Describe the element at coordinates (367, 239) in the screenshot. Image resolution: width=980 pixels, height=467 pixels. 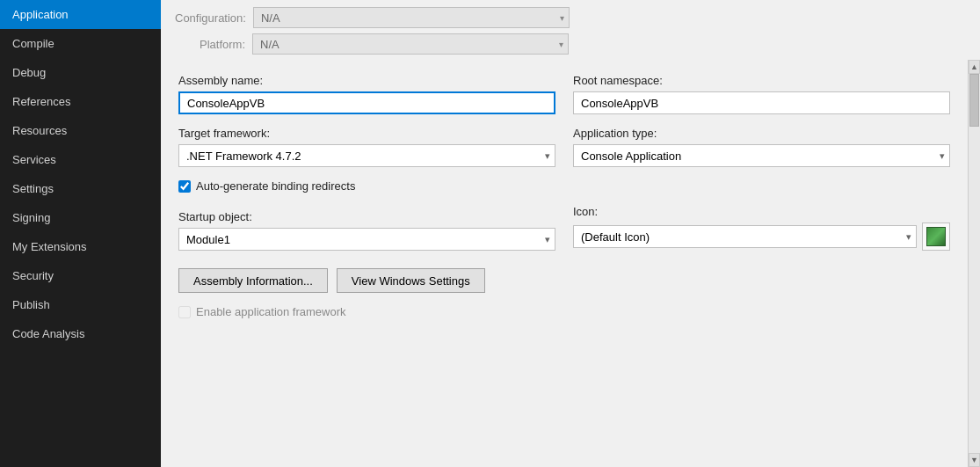
I see `startup-object-select-wrap: Module1` at that location.